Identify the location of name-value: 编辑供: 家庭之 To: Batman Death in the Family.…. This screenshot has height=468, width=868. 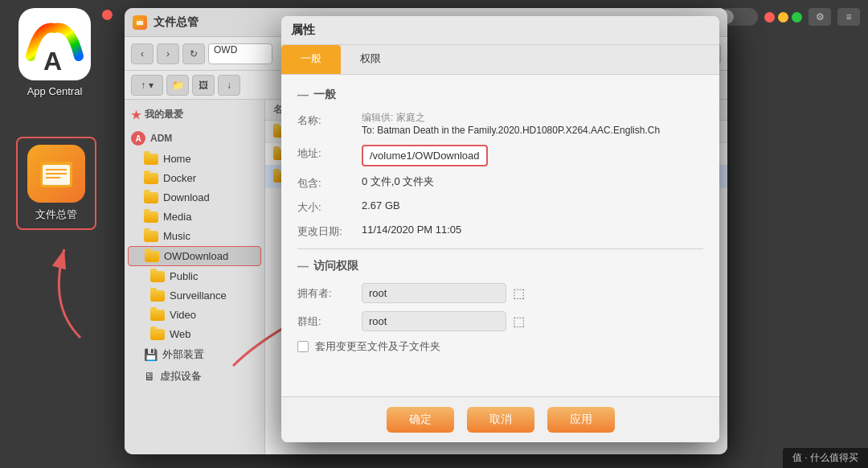
(532, 124).